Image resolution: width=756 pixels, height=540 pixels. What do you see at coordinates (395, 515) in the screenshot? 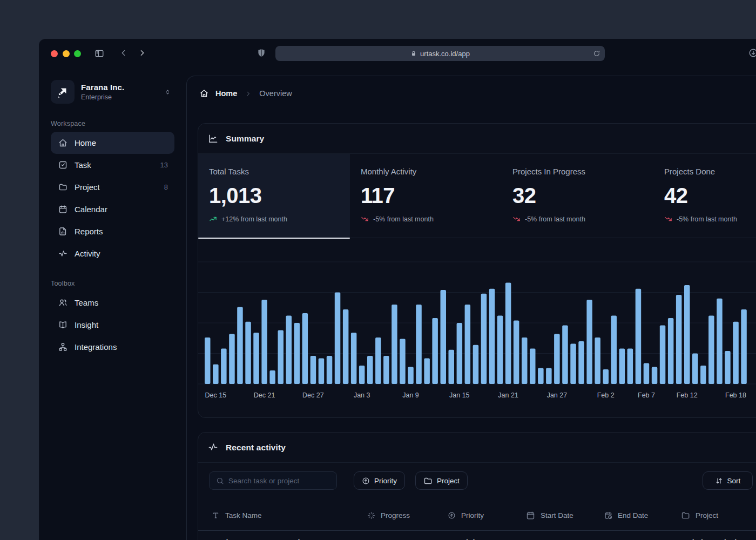
I see `column-label: Progress` at bounding box center [395, 515].